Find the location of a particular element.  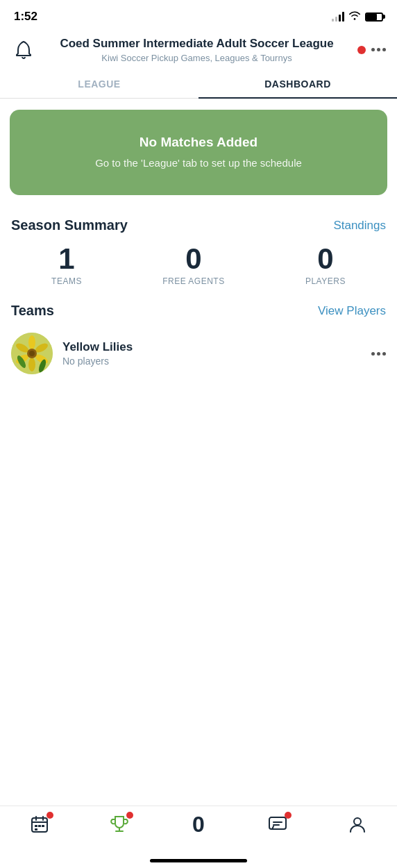

score-value: 0 is located at coordinates (198, 824).